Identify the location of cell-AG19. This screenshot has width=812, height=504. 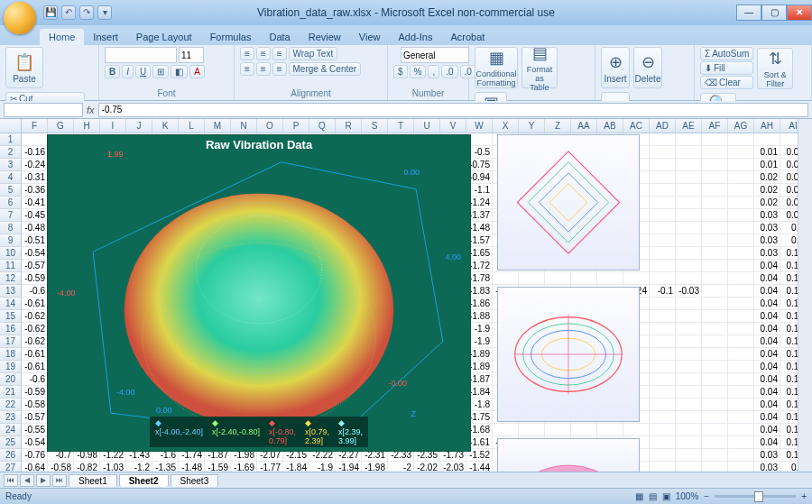
(742, 367).